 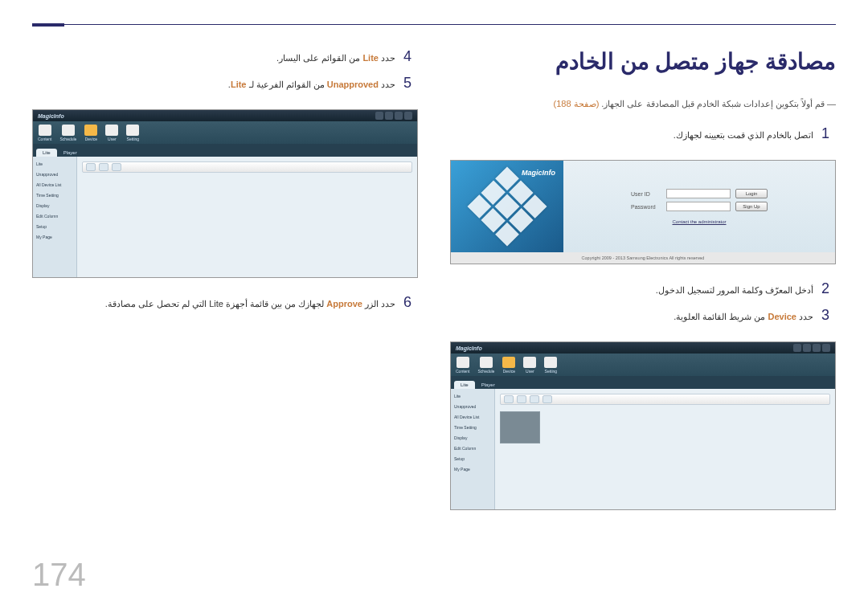 What do you see at coordinates (632, 291) in the screenshot?
I see `step-text: أدخل المعرّف وكلمة المرور لتسجيل الدخول.` at bounding box center [632, 291].